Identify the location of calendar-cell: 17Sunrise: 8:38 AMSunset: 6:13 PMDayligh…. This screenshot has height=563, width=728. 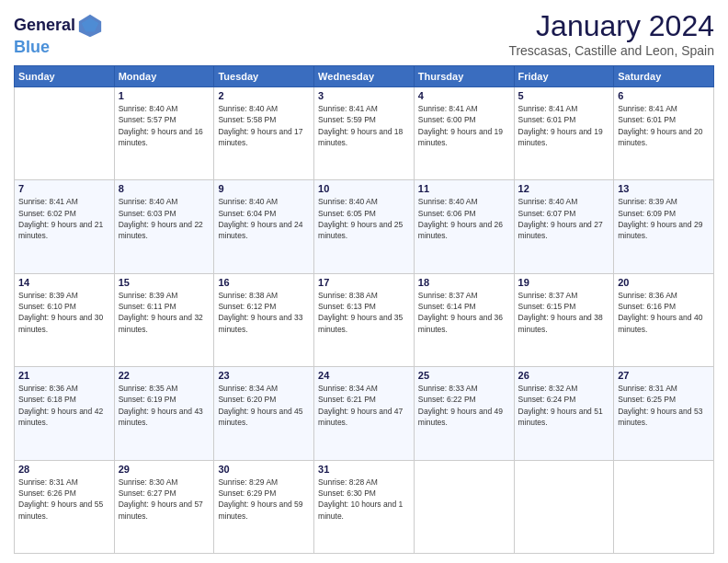
(364, 320).